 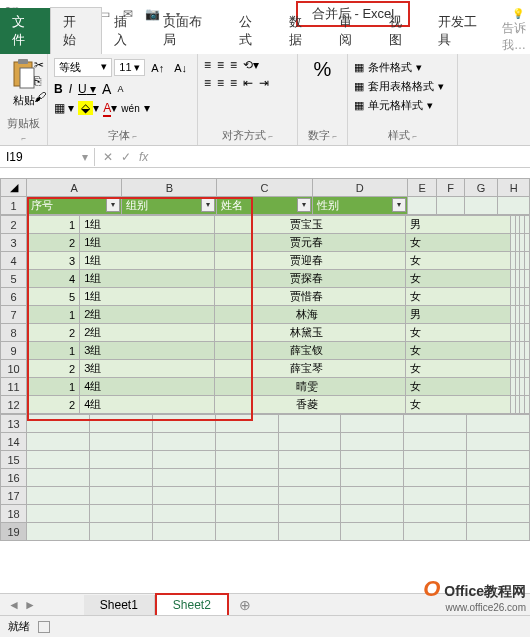 I want to click on italic-button: I, so click(x=70, y=89).